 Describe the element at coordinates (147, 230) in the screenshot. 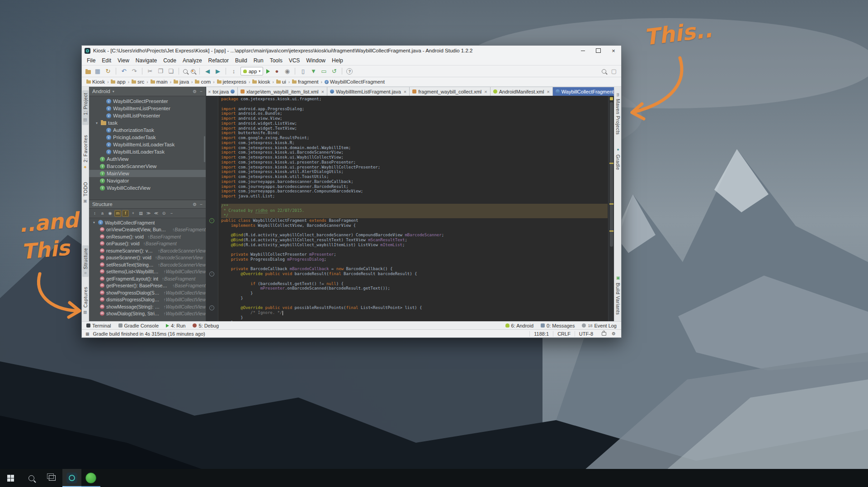

I see `structure-item-onviewcreated: monViewCreated(View, Bundle): void↑BaseF…` at that location.